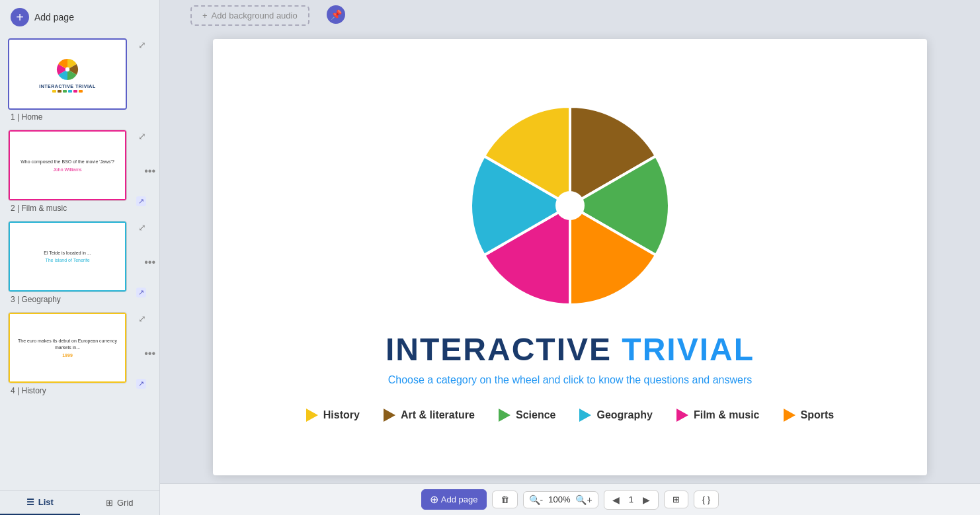 This screenshot has height=515, width=980. What do you see at coordinates (149, 262) in the screenshot?
I see `more-icon-3: •••` at bounding box center [149, 262].